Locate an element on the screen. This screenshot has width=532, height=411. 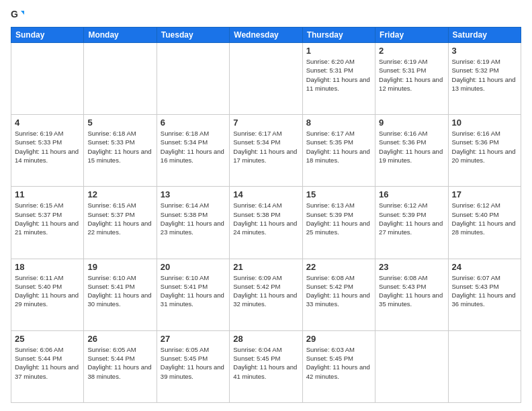
day-info: Sunrise: 6:18 AM Sunset: 5:33 PM Dayligh… is located at coordinates (120, 146).